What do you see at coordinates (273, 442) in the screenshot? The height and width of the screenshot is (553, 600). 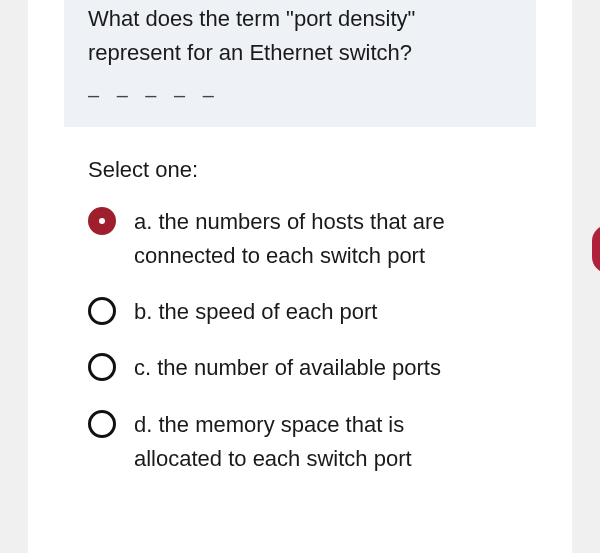 I see `option-d-label: the memory space that is allocated to ea…` at bounding box center [273, 442].